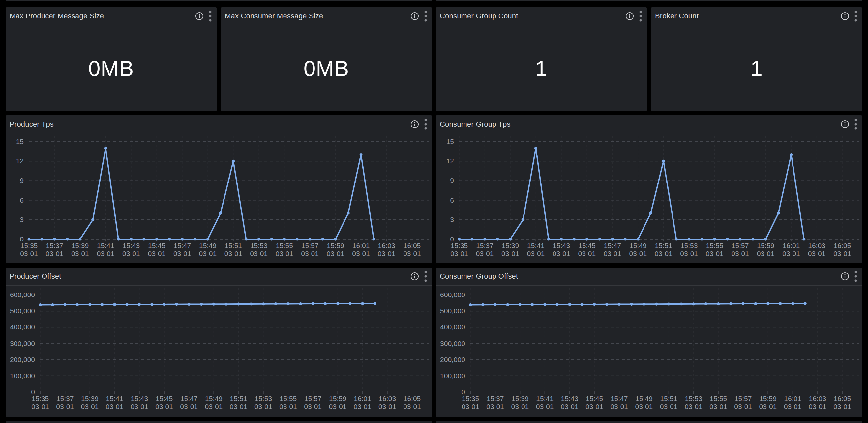 This screenshot has width=868, height=423. I want to click on panel-broker-count: Broker Count 1, so click(756, 59).